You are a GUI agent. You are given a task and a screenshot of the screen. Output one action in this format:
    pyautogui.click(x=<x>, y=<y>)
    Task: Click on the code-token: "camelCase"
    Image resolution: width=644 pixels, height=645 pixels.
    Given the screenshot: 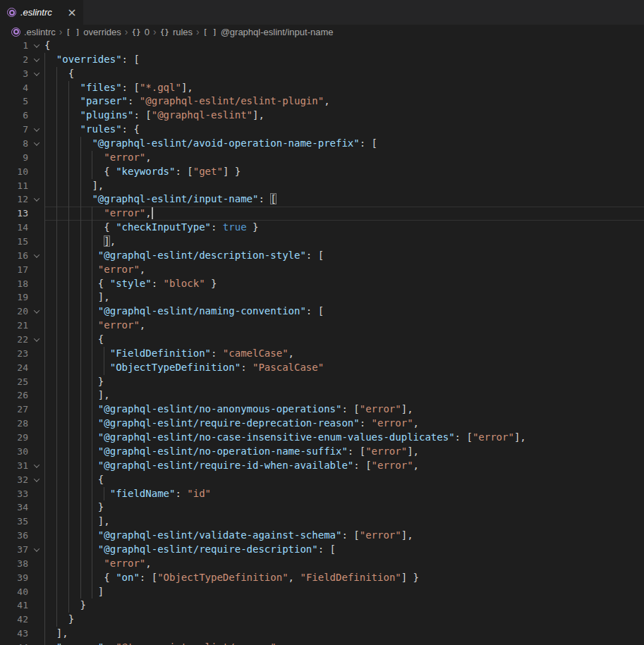 What is the action you would take?
    pyautogui.click(x=255, y=353)
    